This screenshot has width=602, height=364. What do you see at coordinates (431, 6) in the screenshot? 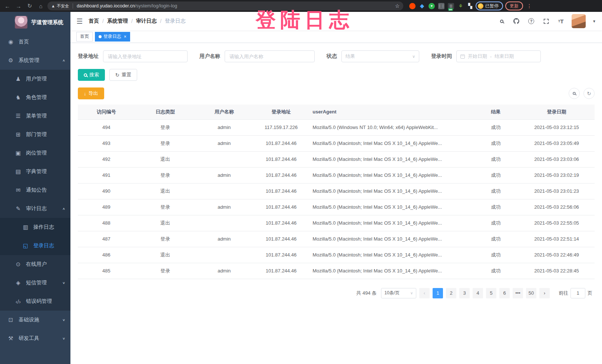
I see `extension-icon: ♥` at bounding box center [431, 6].